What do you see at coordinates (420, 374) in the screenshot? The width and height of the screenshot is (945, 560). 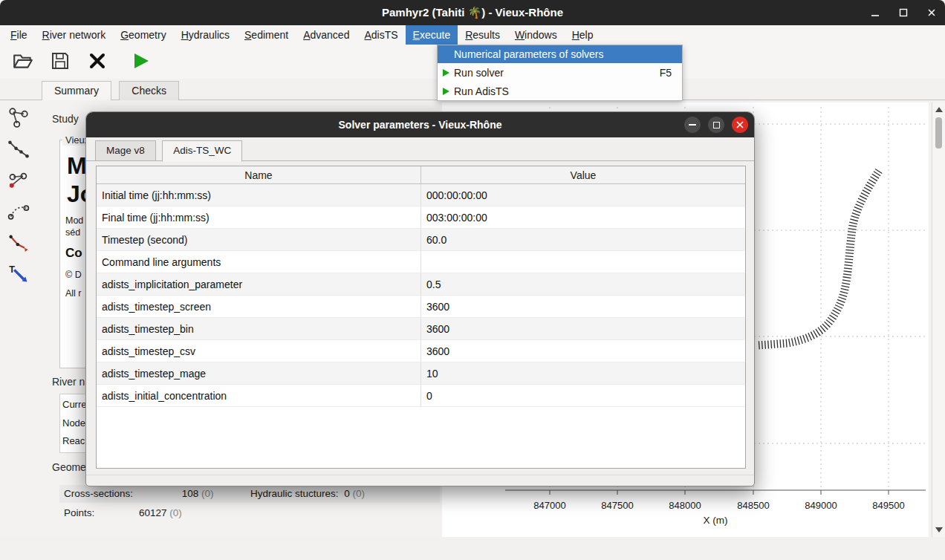 I see `table-row: adists_timestep_mage 10` at bounding box center [420, 374].